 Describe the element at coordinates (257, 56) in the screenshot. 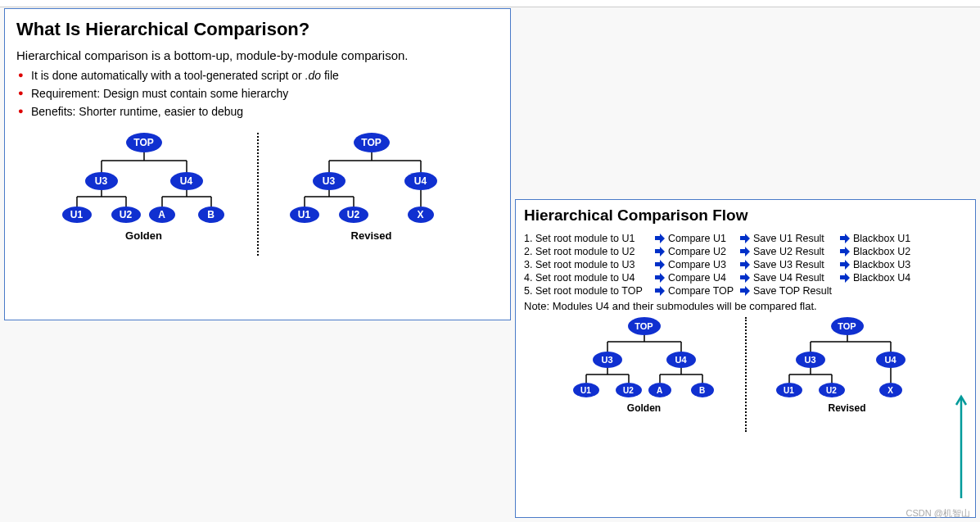

I see `slide1-description: Hierarchical comparison is a bottom-up, …` at that location.